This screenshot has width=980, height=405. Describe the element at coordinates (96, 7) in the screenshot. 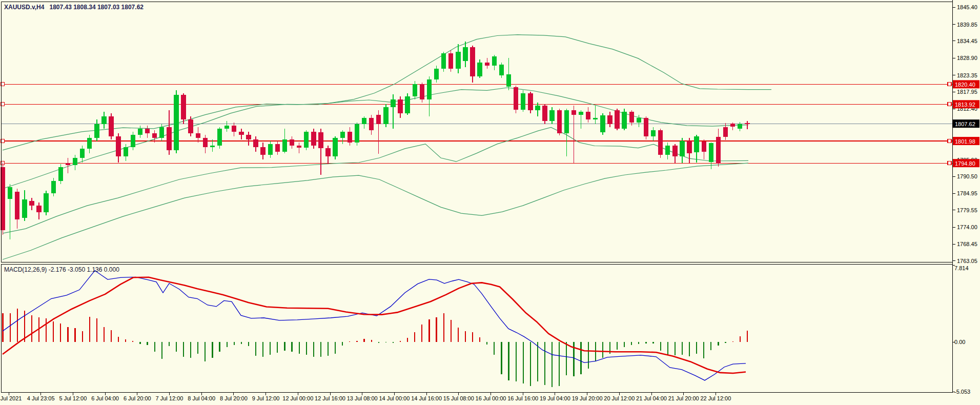

I see `ohlc-values-label: 1807.43 1808.34 1807.03 1807.62` at that location.